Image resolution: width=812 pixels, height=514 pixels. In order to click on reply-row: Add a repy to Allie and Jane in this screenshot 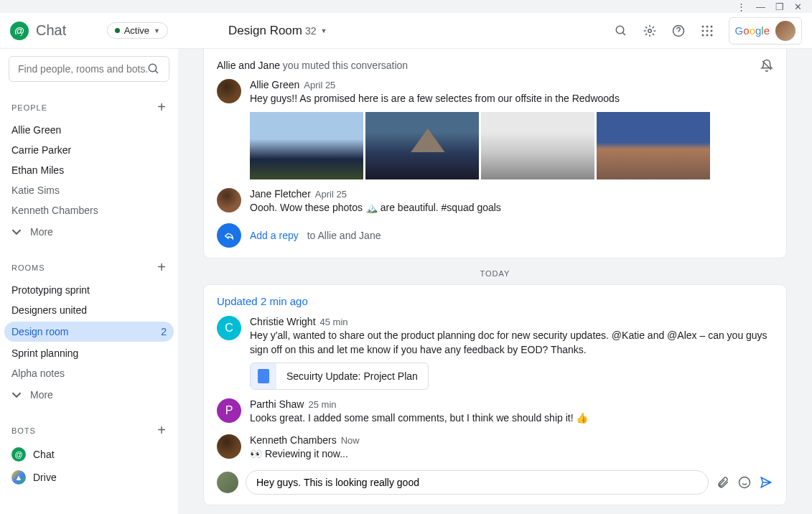, I will do `click(495, 235)`.